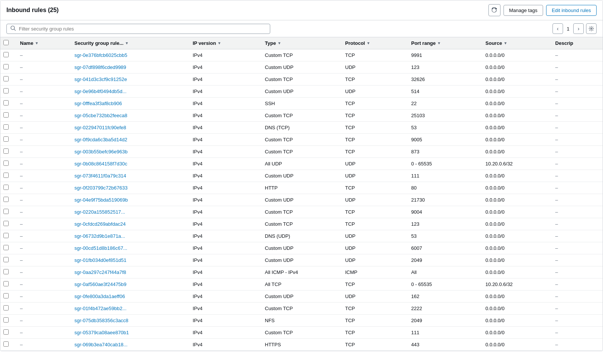 The image size is (603, 364). Describe the element at coordinates (302, 55) in the screenshot. I see `table-row: – sgr-0e376bfcb6025cbb5 IPv4 Custom TCP …` at that location.